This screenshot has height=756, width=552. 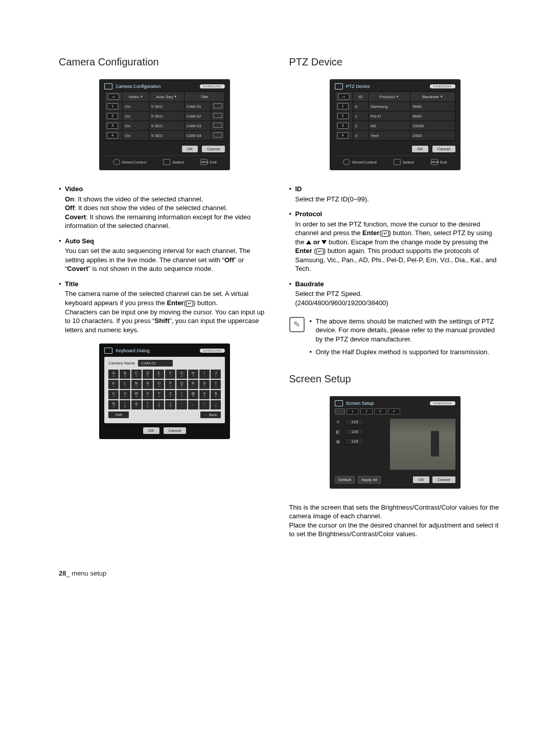 I want to click on keyboard-key: Uu, so click(x=113, y=395).